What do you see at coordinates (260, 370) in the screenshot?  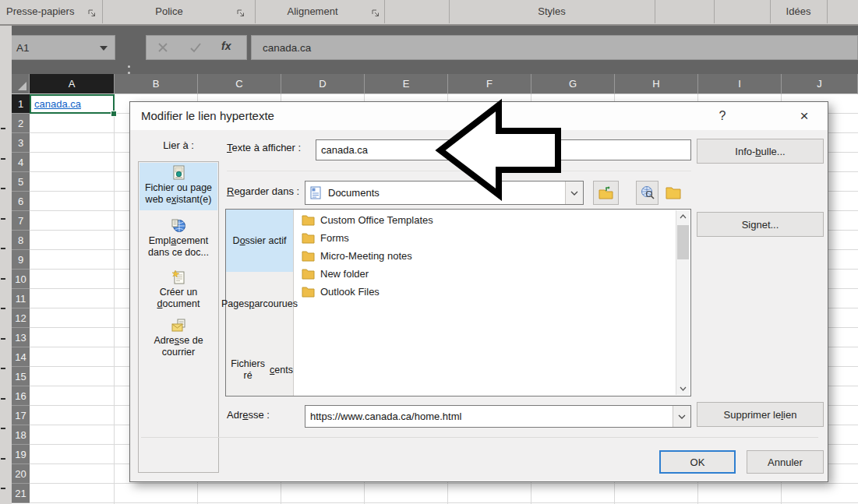 I see `tab-recent-files: Fichiers récents` at bounding box center [260, 370].